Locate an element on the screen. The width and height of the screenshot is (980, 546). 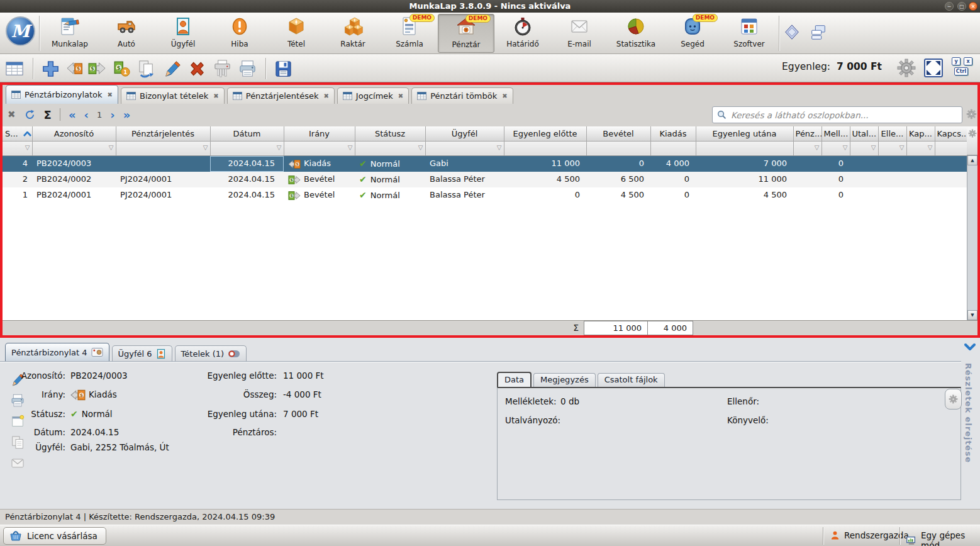
scroll-down-button: ▼ is located at coordinates (972, 315).